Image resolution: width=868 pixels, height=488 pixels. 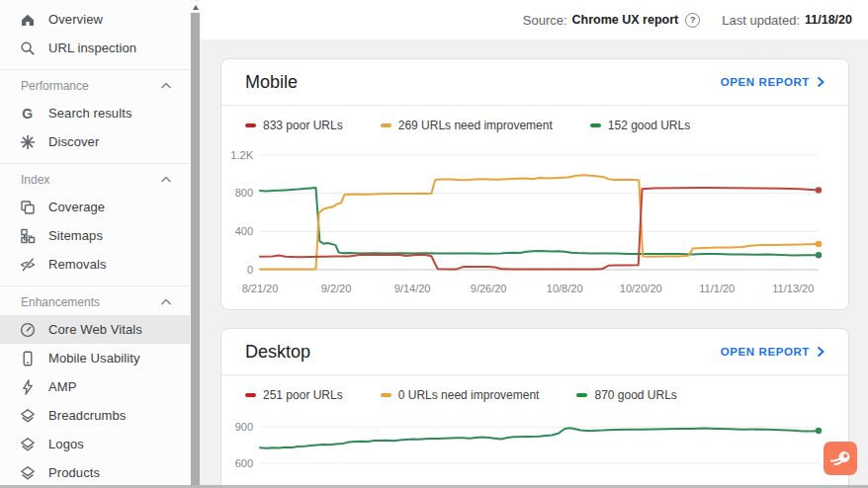 I want to click on svg-text: 1.2K, so click(x=241, y=155).